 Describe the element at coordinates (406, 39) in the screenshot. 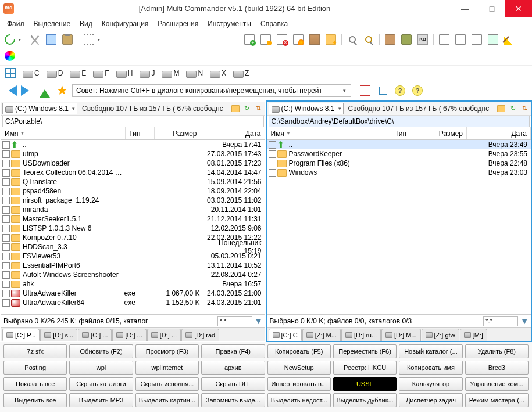

I see `tool2-button` at that location.